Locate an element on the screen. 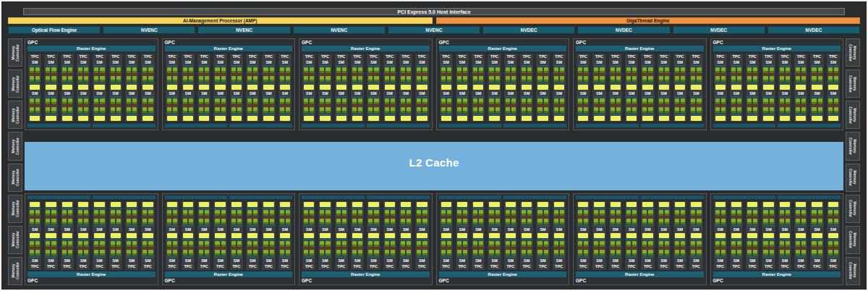 This screenshot has width=868, height=291. tpc-row: TPCSMSMTPCSMSMTPCSMSMTPCSMSMTPCSMSMTPCSM… is located at coordinates (777, 88).